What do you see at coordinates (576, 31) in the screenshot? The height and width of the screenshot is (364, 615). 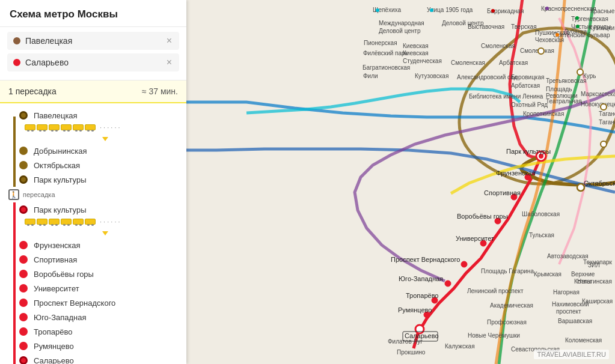 I see `svg-text: Лубянка` at bounding box center [576, 31].